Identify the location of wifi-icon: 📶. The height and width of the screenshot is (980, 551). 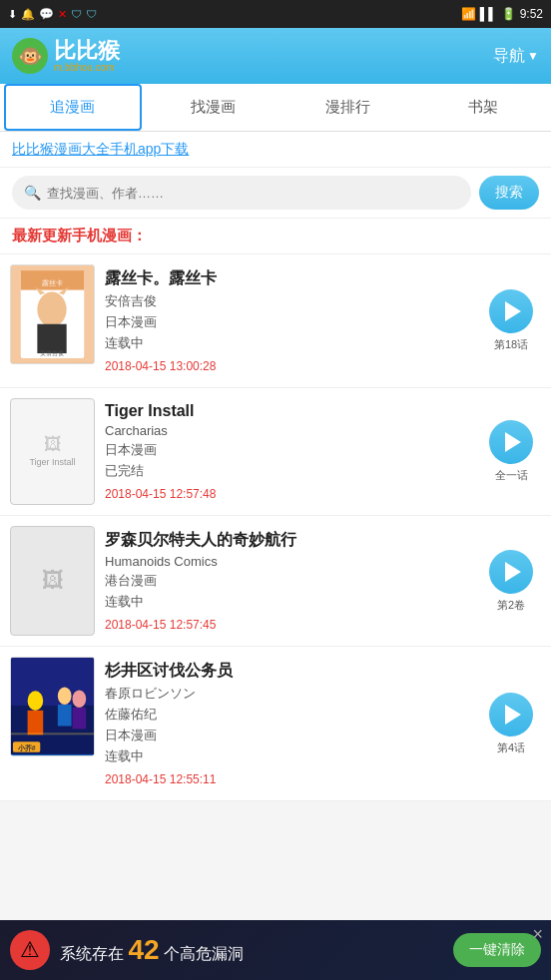
(469, 14).